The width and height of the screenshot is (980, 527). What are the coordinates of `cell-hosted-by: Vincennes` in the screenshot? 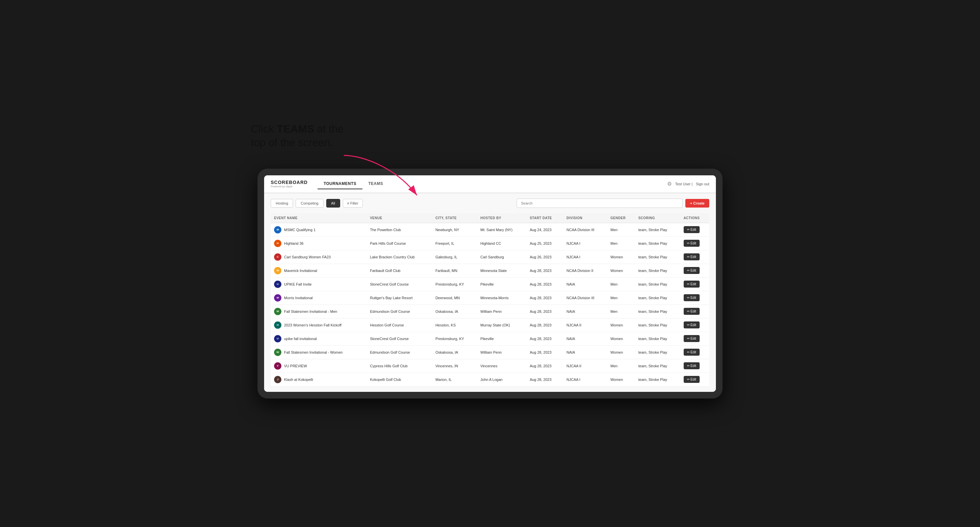 It's located at (502, 366).